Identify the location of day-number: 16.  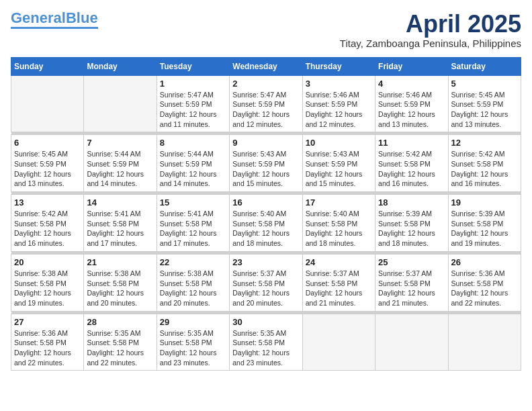
(266, 203).